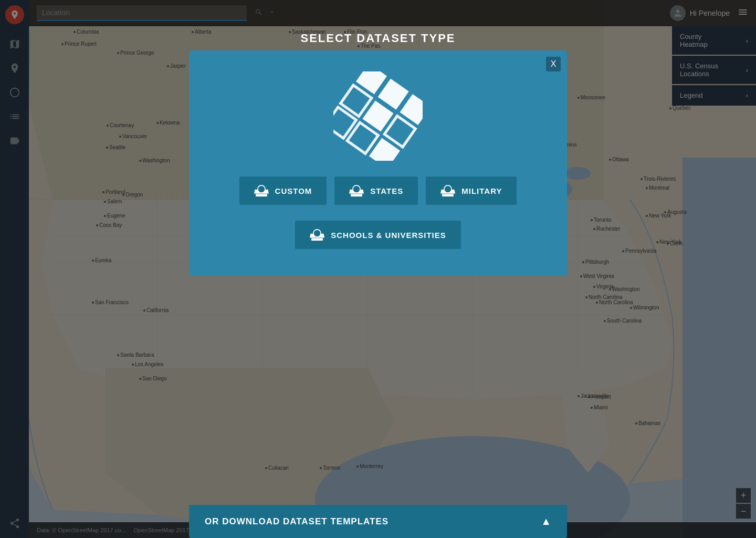 This screenshot has height=538, width=756. I want to click on military-button: MILITARY, so click(471, 191).